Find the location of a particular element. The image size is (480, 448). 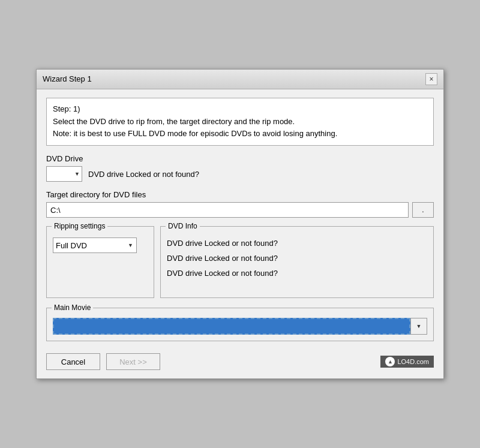

dvd-drive-label: DVD Drive is located at coordinates (240, 158).